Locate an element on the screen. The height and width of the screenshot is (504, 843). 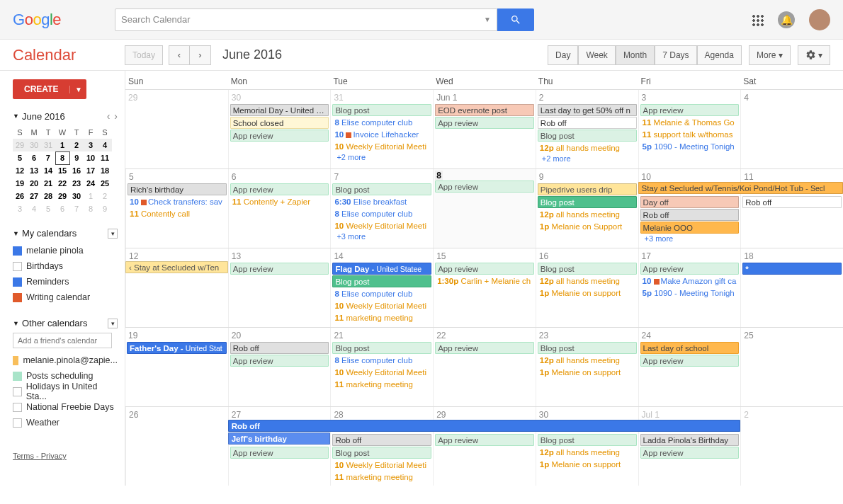
day-cell: 8App review is located at coordinates (485, 208).